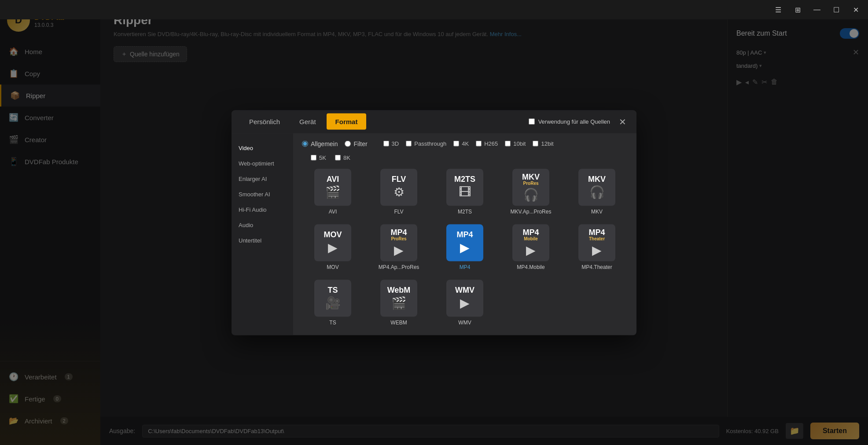 The height and width of the screenshot is (445, 868). I want to click on format-mov-icon: MOV ▶, so click(333, 243).